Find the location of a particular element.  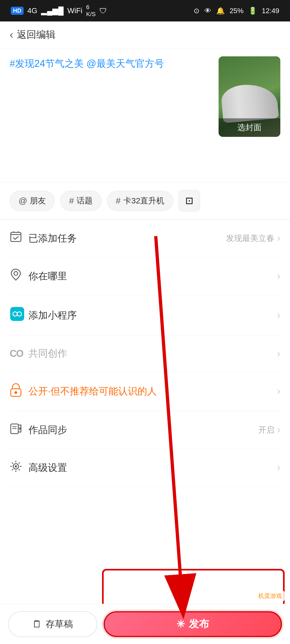

location-item: 你在哪里 › is located at coordinates (145, 276).